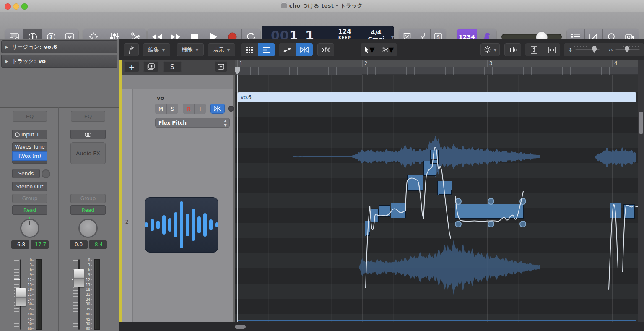 The width and height of the screenshot is (644, 331). Describe the element at coordinates (30, 147) in the screenshot. I see `insert-slot-waves-tune: Waves Tune` at that location.